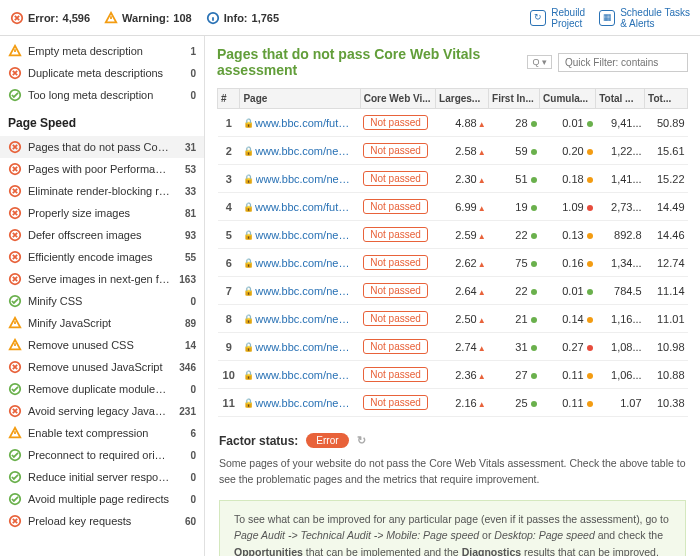  I want to click on sidebar-item: Enable text compression6, so click(102, 433).